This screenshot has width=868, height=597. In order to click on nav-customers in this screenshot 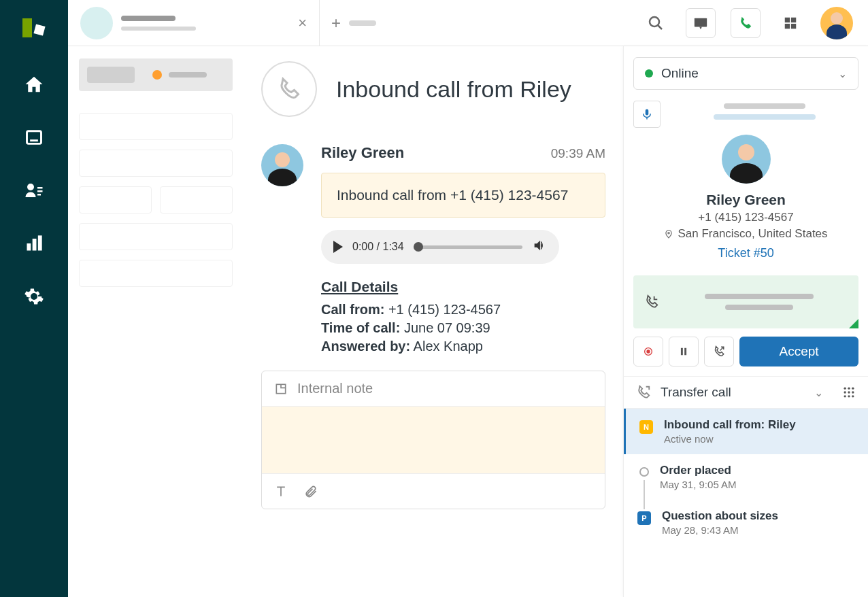, I will do `click(34, 190)`.